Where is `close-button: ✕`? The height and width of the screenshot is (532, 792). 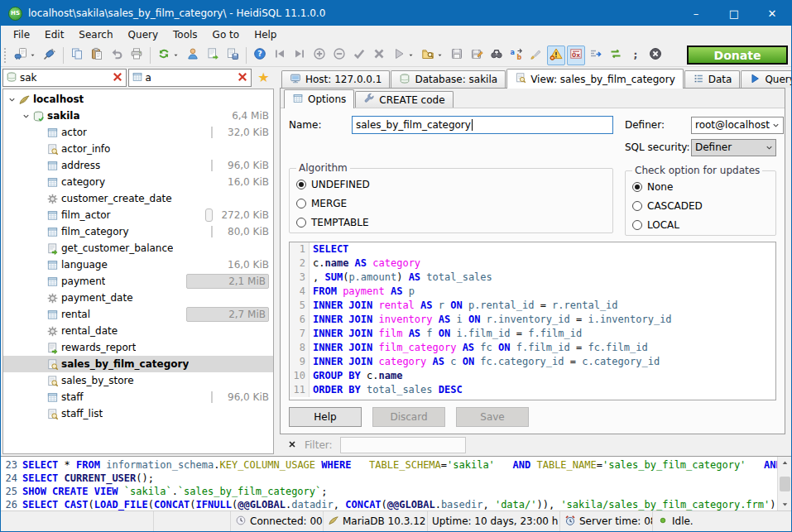 close-button: ✕ is located at coordinates (772, 13).